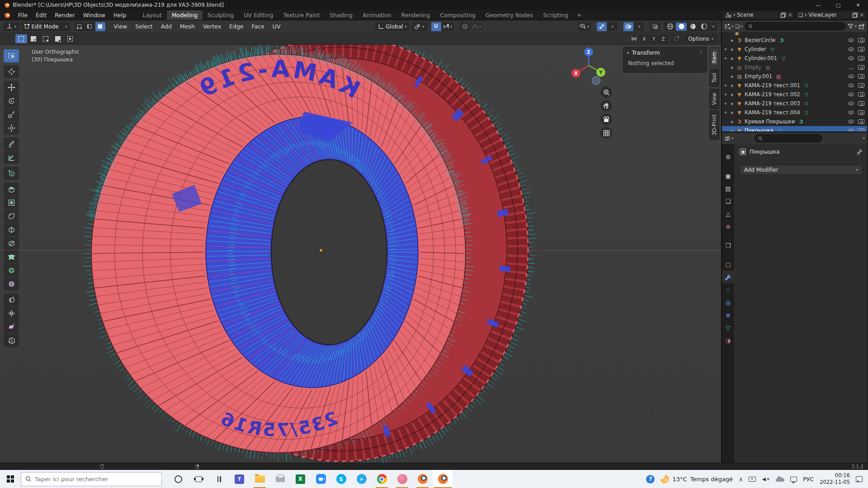 The height and width of the screenshot is (488, 868). Describe the element at coordinates (21, 39) in the screenshot. I see `select-mode-set-button` at that location.